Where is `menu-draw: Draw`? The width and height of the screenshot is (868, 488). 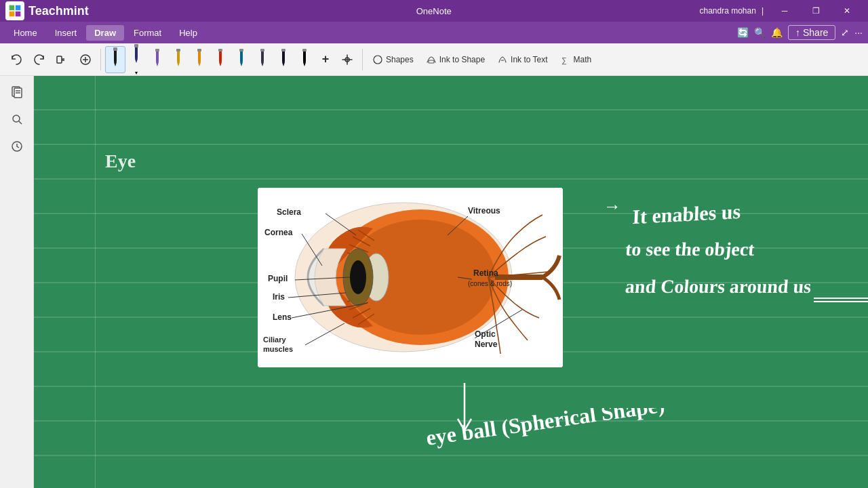 menu-draw: Draw is located at coordinates (105, 33).